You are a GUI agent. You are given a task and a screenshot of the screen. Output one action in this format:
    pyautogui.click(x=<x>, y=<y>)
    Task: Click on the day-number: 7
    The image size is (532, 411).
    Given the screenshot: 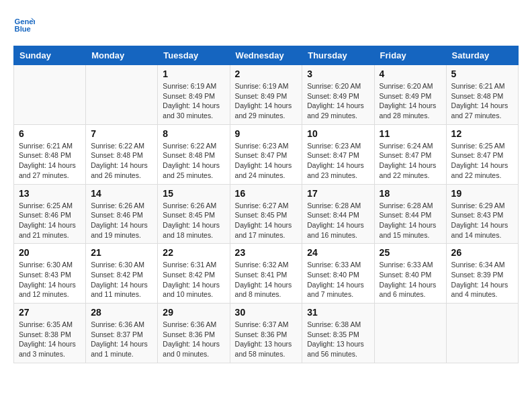 What is the action you would take?
    pyautogui.click(x=122, y=134)
    